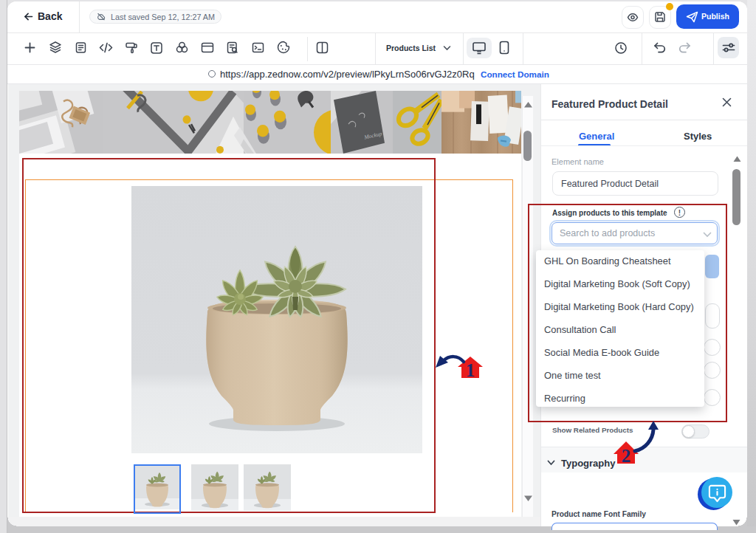 This screenshot has height=533, width=756. I want to click on svg-text: 1, so click(471, 371).